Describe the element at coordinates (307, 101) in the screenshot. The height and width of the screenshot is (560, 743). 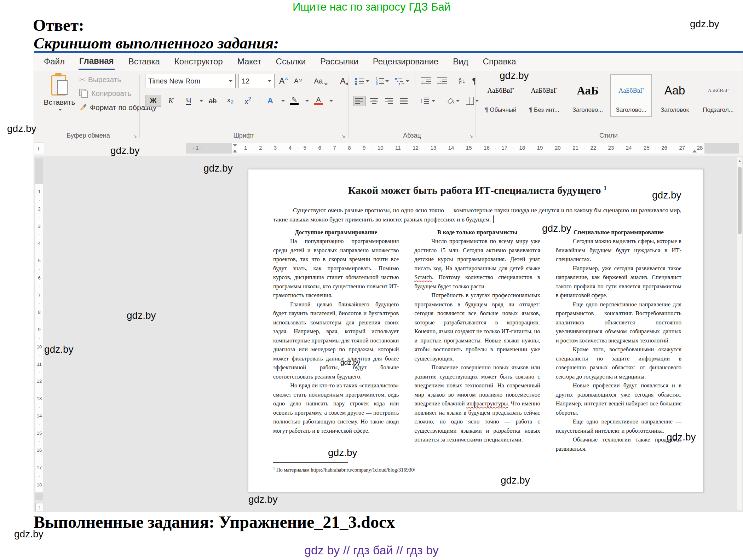
I see `highlight-dropdown-icon` at that location.